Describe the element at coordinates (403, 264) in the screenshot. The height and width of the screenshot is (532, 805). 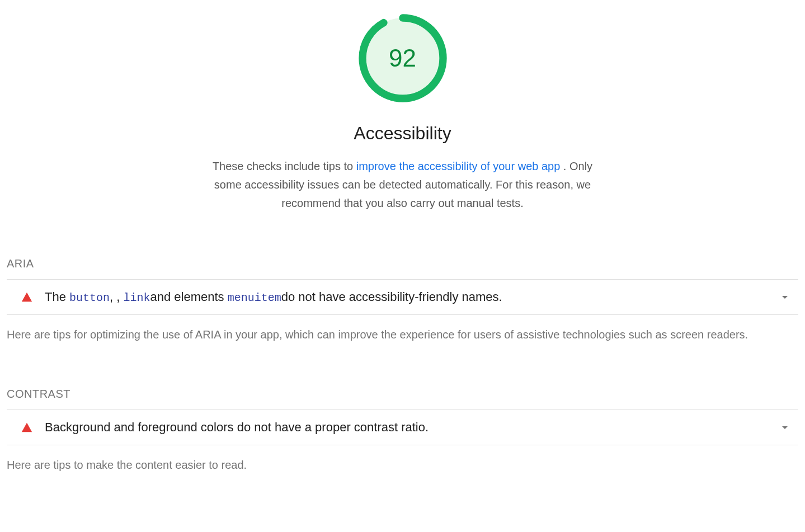
I see `section-label: ARIA` at that location.